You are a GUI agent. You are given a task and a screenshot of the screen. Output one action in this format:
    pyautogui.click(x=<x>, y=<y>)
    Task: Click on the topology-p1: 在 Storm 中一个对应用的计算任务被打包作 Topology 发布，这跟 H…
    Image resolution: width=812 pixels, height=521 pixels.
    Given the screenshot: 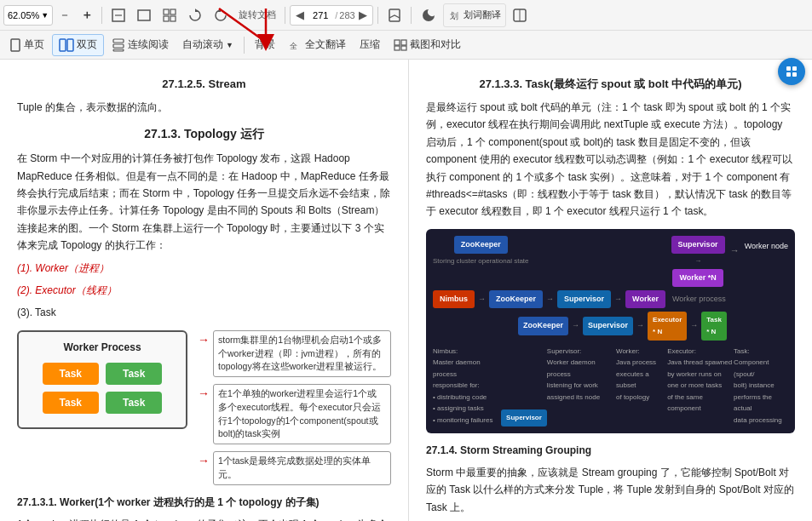 What is the action you would take?
    pyautogui.click(x=204, y=202)
    